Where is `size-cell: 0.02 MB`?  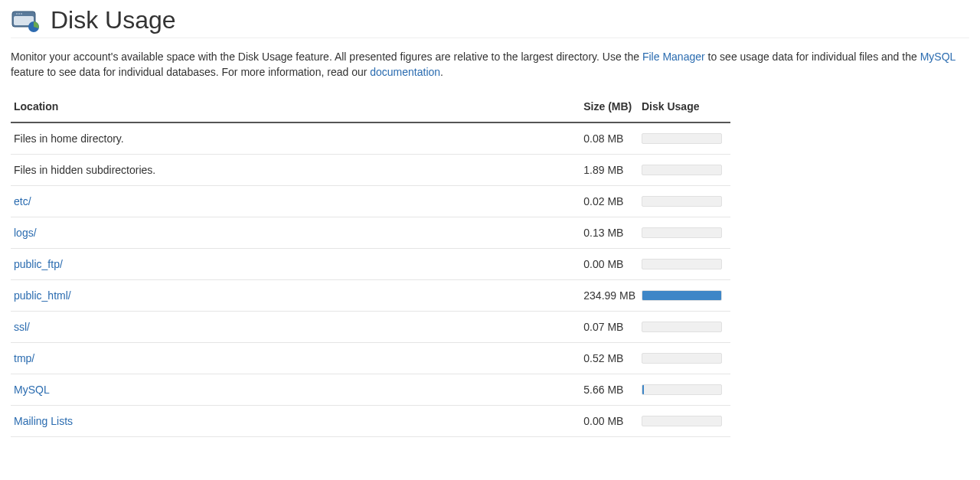
size-cell: 0.02 MB is located at coordinates (609, 201).